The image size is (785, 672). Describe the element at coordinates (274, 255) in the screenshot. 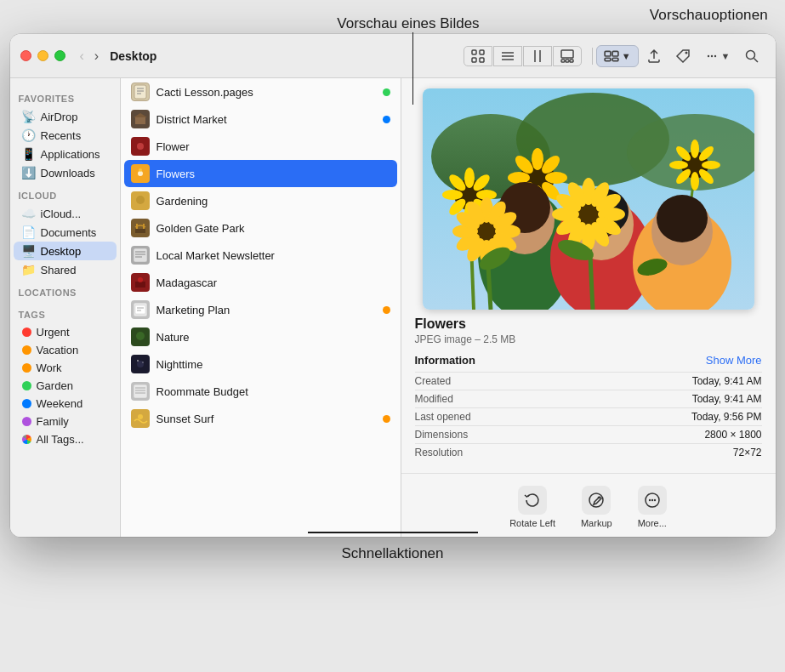

I see `local-market-name: Local Market Newsletter` at that location.